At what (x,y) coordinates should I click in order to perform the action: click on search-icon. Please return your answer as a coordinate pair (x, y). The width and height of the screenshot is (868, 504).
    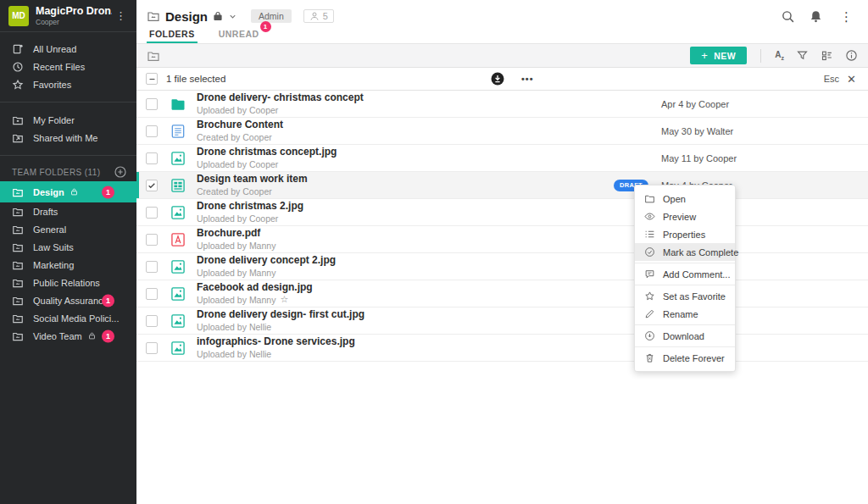
    Looking at the image, I should click on (788, 17).